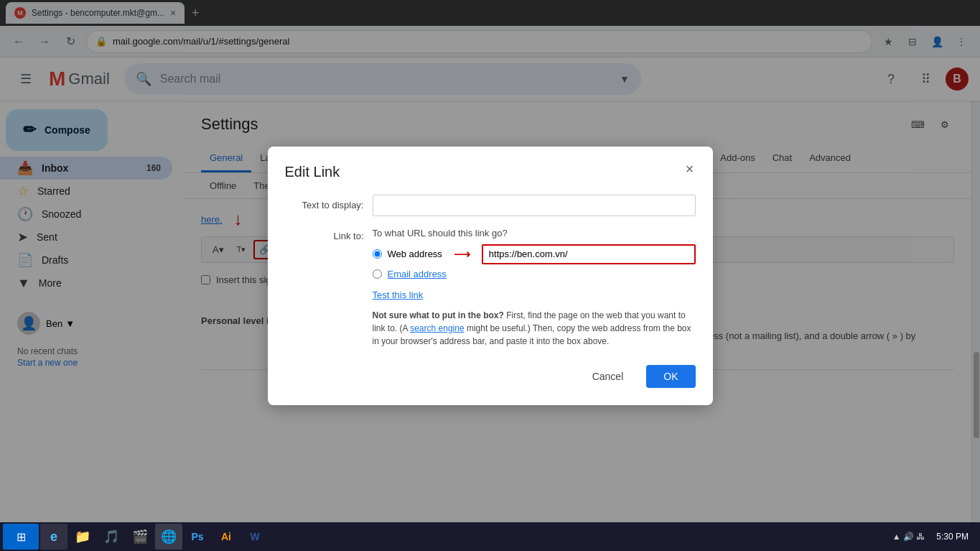  Describe the element at coordinates (325, 234) in the screenshot. I see `link-to-label: Link to:` at that location.